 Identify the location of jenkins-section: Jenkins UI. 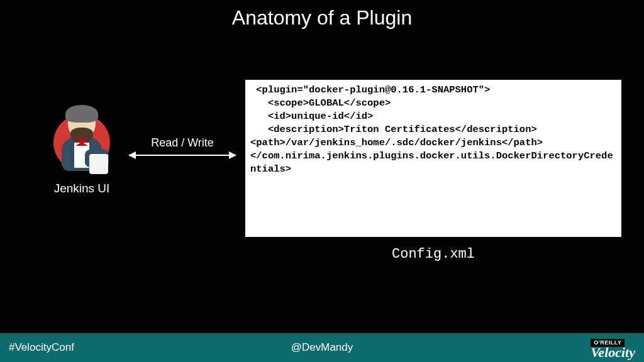
(82, 150).